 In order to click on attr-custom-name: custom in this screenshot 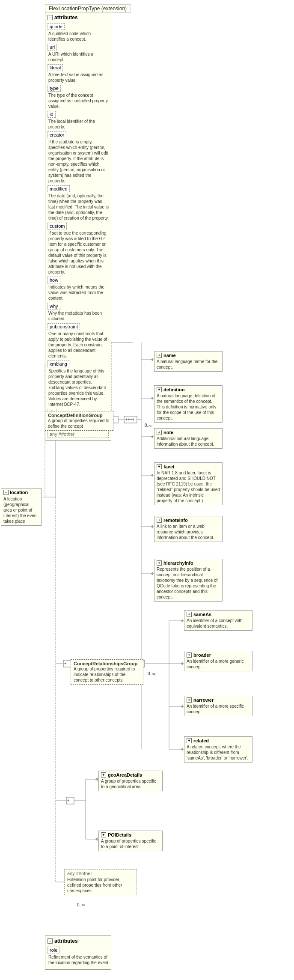, I will do `click(57, 226)`.